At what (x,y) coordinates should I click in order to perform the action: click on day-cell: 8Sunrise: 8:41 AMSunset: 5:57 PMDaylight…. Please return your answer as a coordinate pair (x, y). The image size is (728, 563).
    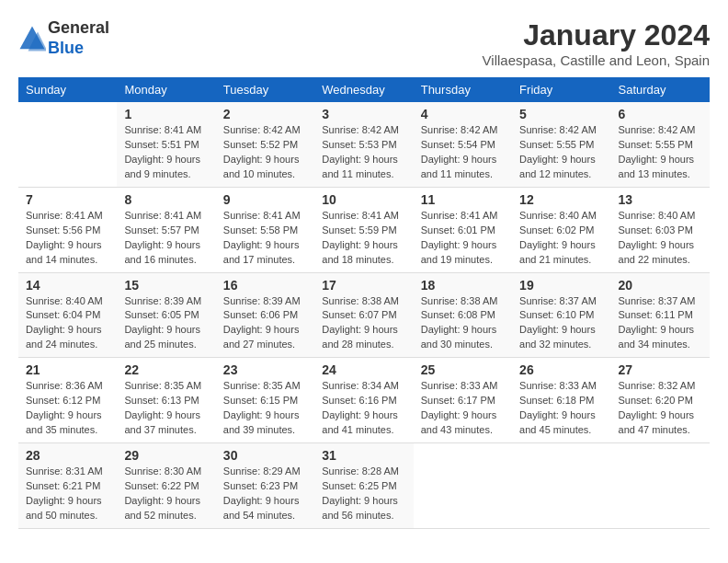
    Looking at the image, I should click on (165, 230).